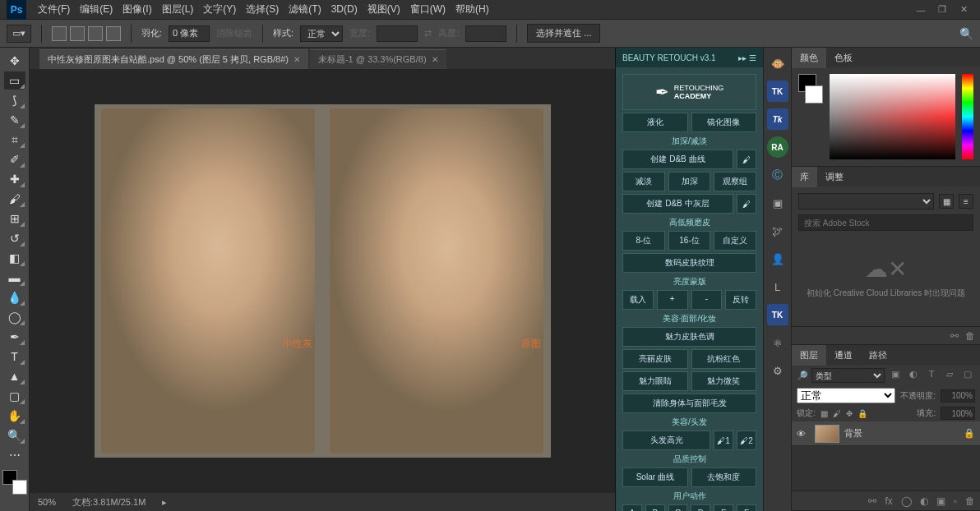 The height and width of the screenshot is (511, 980). Describe the element at coordinates (724, 359) in the screenshot. I see `anti-pink-button: 抗粉红色` at that location.